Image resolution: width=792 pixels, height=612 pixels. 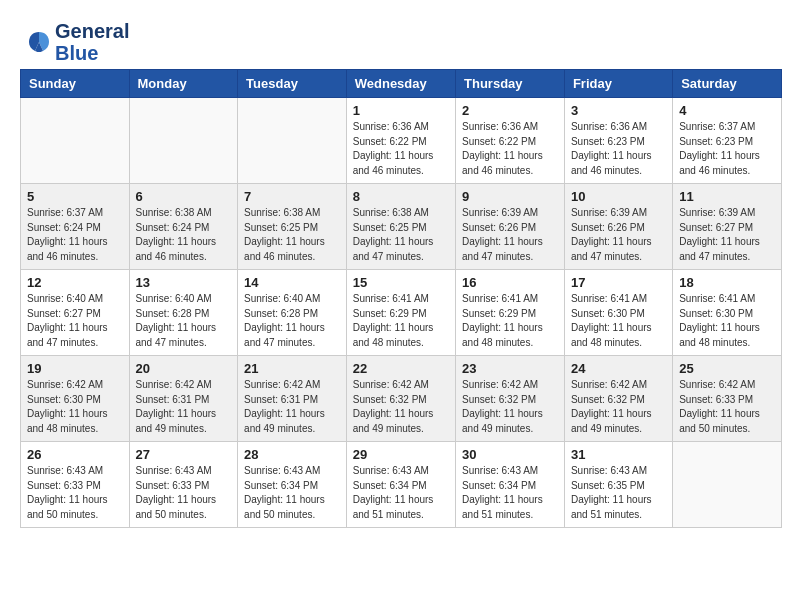 I want to click on day-number: 23, so click(x=510, y=368).